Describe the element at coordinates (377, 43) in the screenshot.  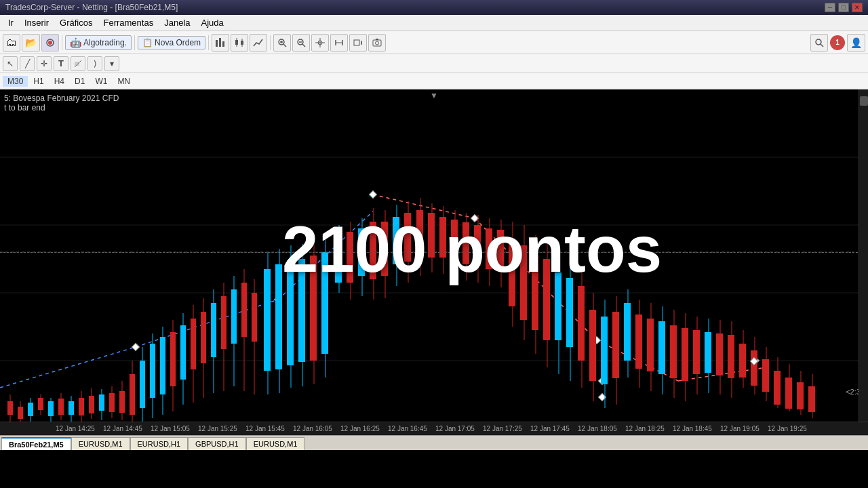
I see `screenshot-button` at that location.